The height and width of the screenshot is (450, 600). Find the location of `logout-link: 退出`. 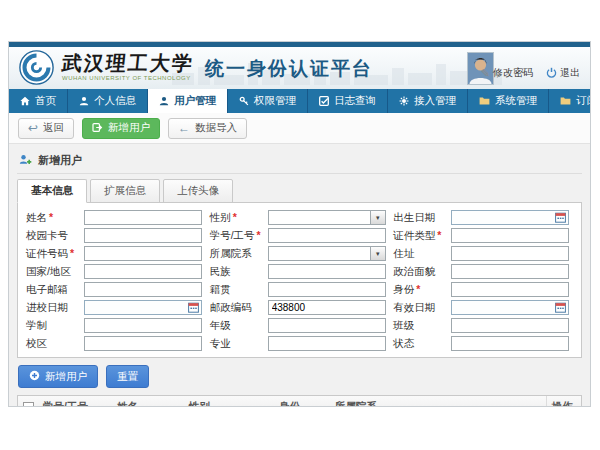

logout-link: 退出 is located at coordinates (563, 73).